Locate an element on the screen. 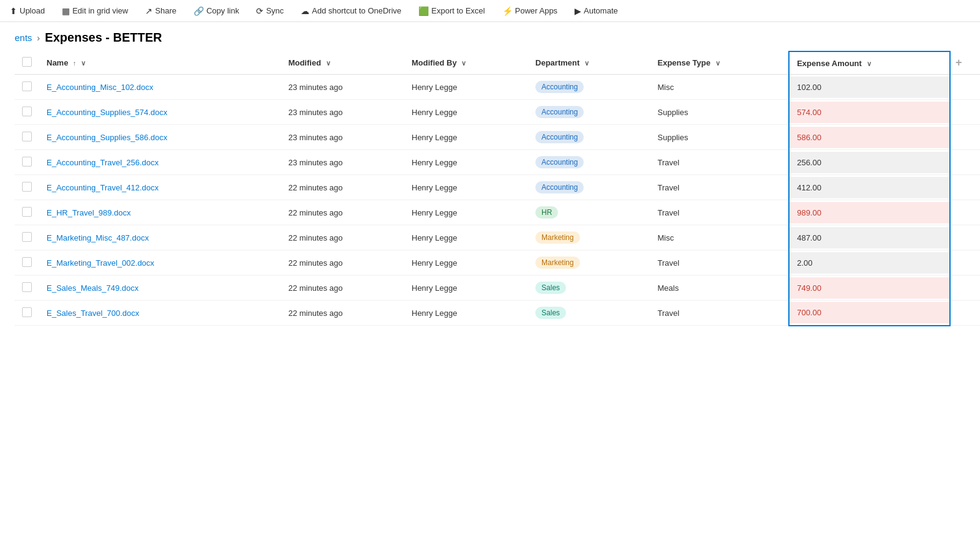 The height and width of the screenshot is (551, 980). table-row: E_Accounting_Supplies_586.docx23 minutes… is located at coordinates (497, 137).